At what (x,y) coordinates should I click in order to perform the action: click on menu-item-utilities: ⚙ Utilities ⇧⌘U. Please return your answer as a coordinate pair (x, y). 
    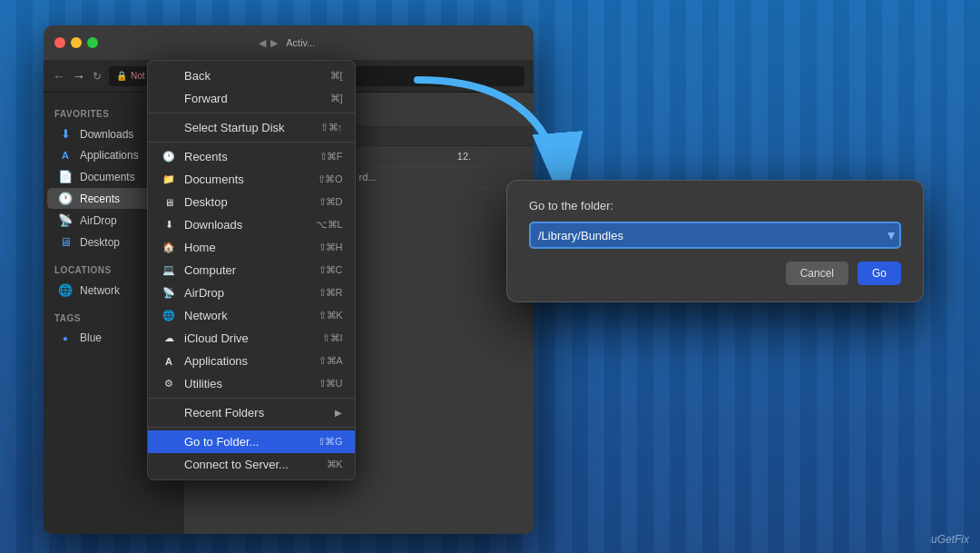
    Looking at the image, I should click on (251, 383).